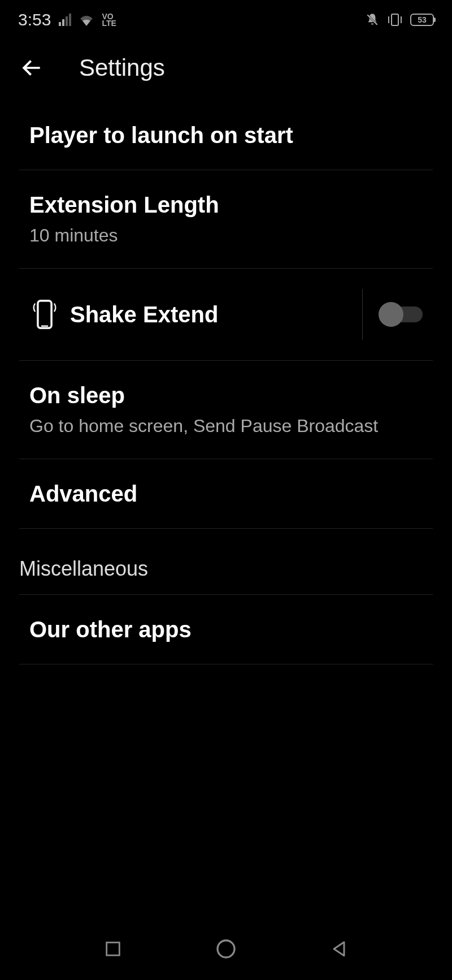  What do you see at coordinates (122, 68) in the screenshot?
I see `page-title: Settings` at bounding box center [122, 68].